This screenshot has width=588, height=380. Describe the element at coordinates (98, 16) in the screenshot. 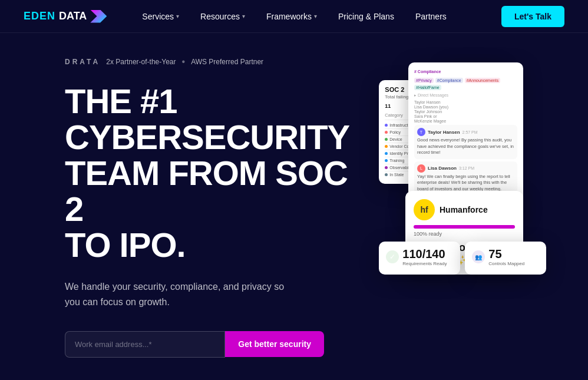

I see `logo-icon` at that location.